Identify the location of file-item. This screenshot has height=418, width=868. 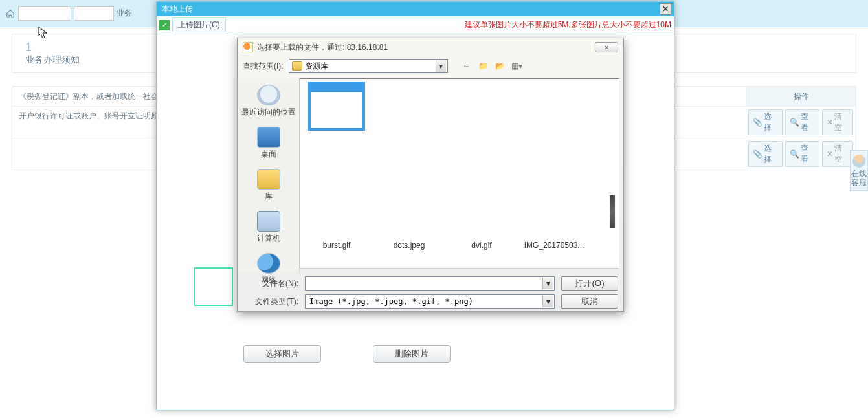
(337, 107).